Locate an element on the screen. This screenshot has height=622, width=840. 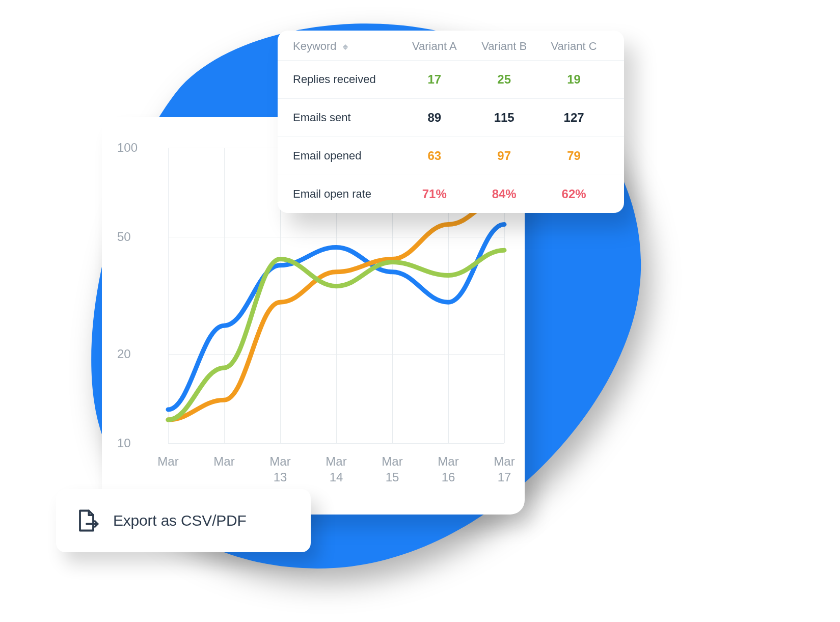
row-variant-b: 84% is located at coordinates (504, 194).